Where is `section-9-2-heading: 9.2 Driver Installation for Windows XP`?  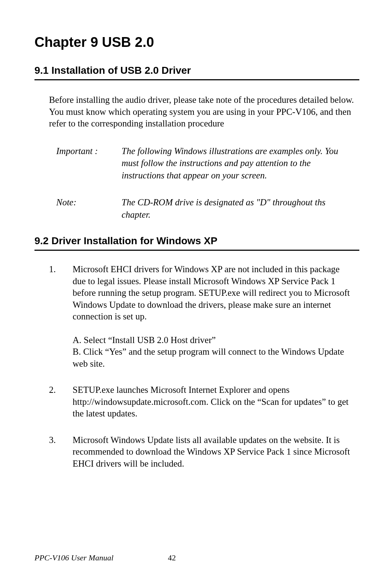
section-9-2-heading: 9.2 Driver Installation for Windows XP is located at coordinates (197, 243).